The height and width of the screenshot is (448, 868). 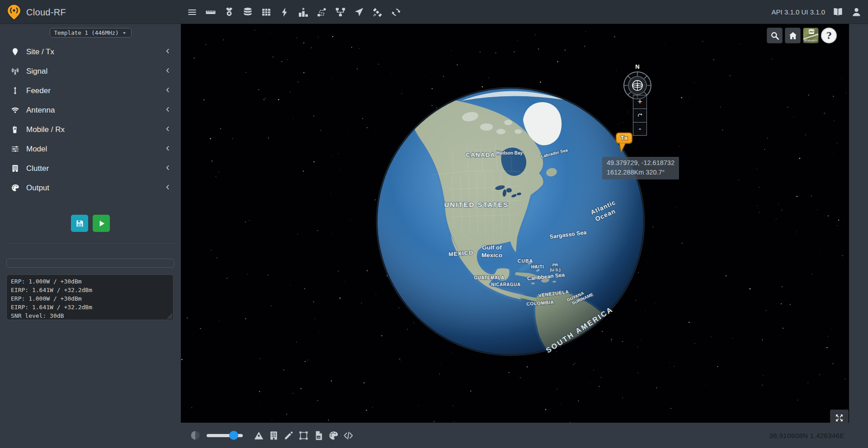 I want to click on map-top-controls: 202 Malvern ?, so click(x=802, y=35).